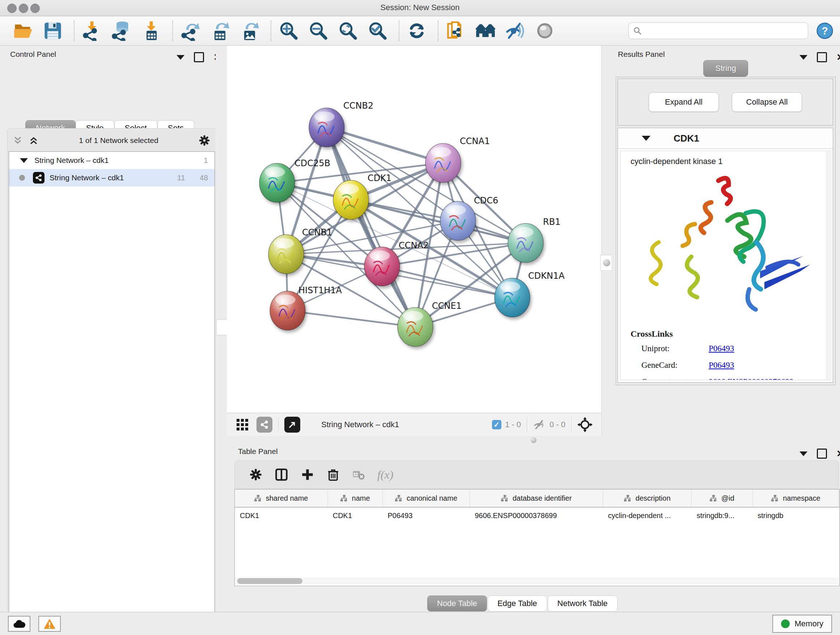 Image resolution: width=840 pixels, height=635 pixels. I want to click on refresh-icon, so click(417, 31).